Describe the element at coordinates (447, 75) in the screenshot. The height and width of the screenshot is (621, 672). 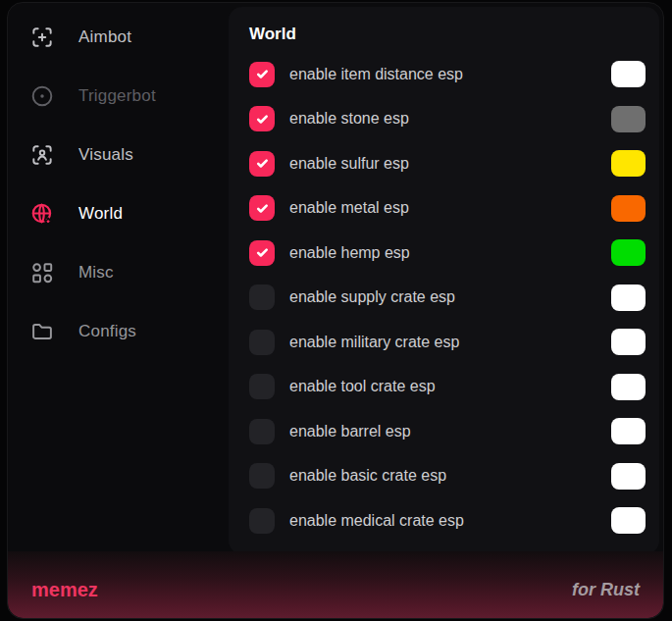
I see `esp-setting-row: enable item distance esp` at that location.